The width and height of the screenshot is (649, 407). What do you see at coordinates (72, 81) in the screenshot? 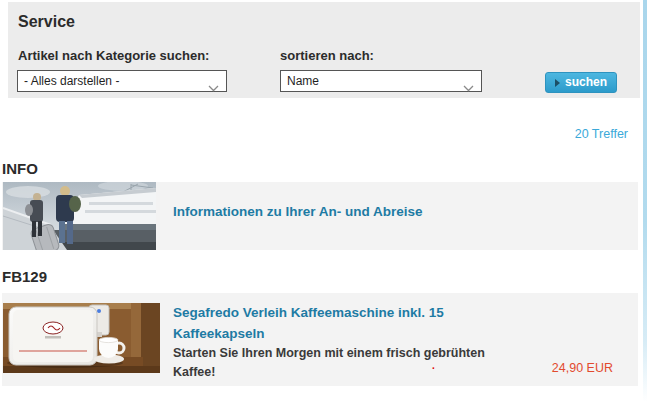
I see `category-select-value: - Alles darstellen -` at bounding box center [72, 81].